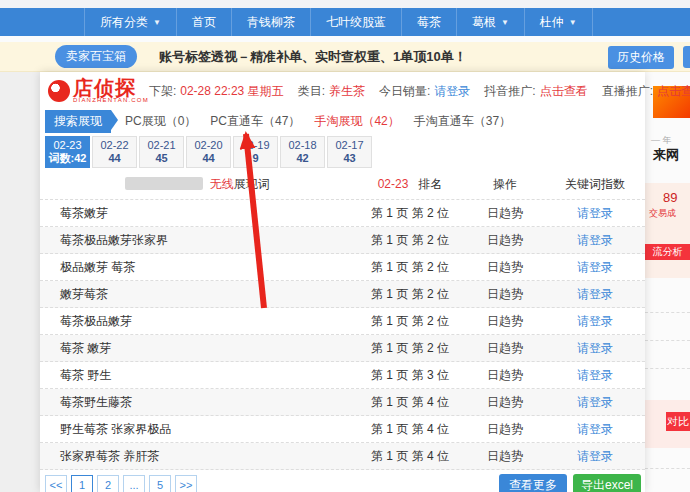  What do you see at coordinates (686, 57) in the screenshot?
I see `partial-button` at bounding box center [686, 57].